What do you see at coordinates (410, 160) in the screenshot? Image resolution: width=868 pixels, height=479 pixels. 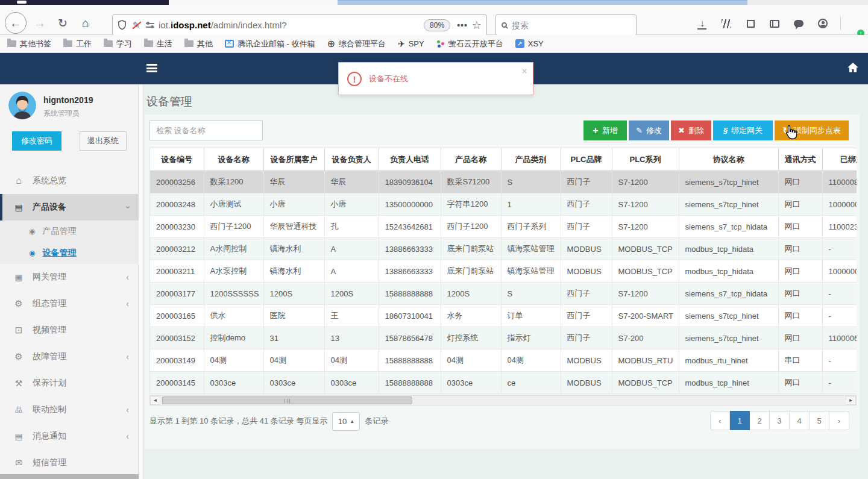 I see `column-header: 负责人电话` at bounding box center [410, 160].